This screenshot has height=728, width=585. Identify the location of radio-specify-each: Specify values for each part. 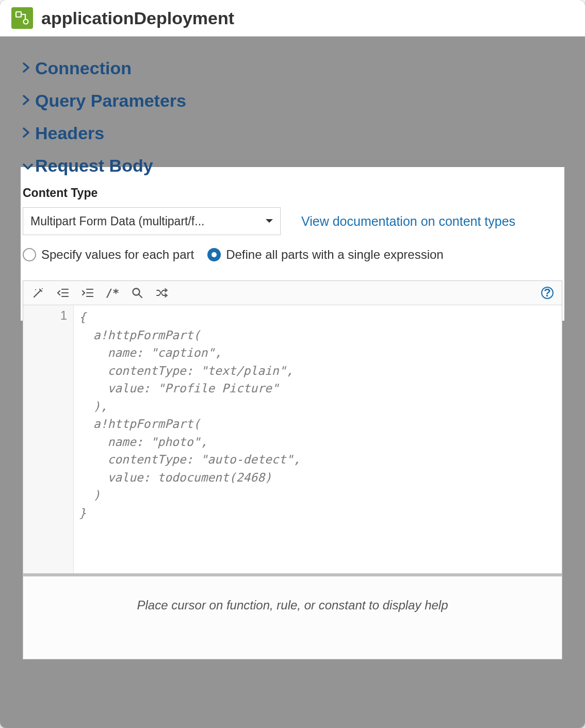
(108, 255).